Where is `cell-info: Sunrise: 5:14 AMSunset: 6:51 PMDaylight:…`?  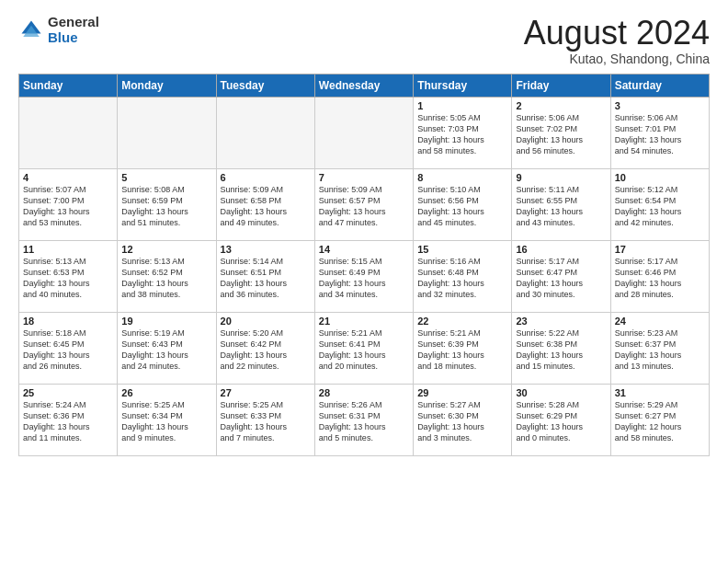
cell-info: Sunrise: 5:14 AMSunset: 6:51 PMDaylight:… is located at coordinates (266, 278).